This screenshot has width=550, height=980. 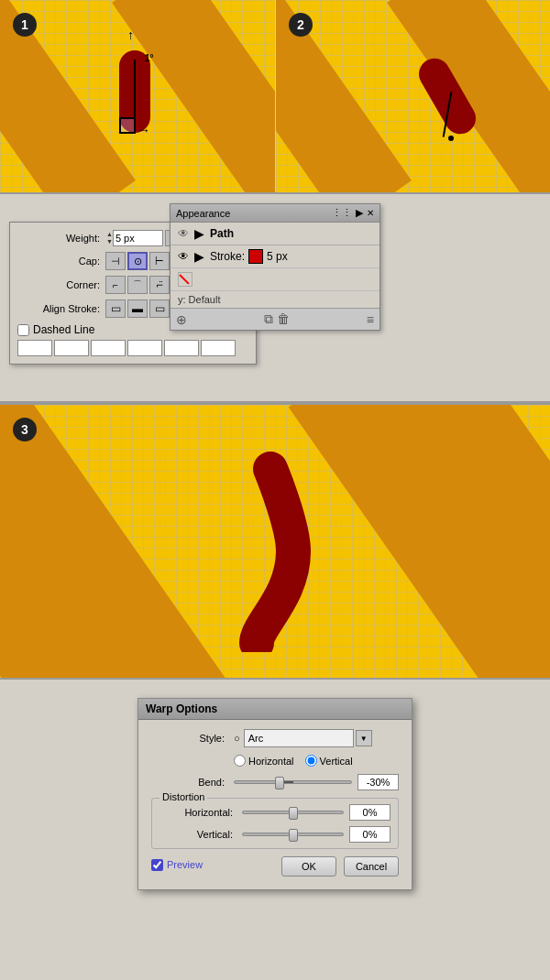 What do you see at coordinates (138, 238) in the screenshot?
I see `weight-input: 5 px` at bounding box center [138, 238].